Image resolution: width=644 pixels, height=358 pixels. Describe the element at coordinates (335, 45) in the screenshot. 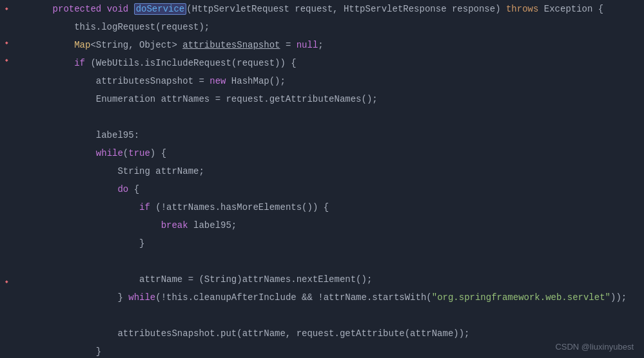

I see `code-line-3: Map<String, Object> attributesSnapshot =…` at that location.